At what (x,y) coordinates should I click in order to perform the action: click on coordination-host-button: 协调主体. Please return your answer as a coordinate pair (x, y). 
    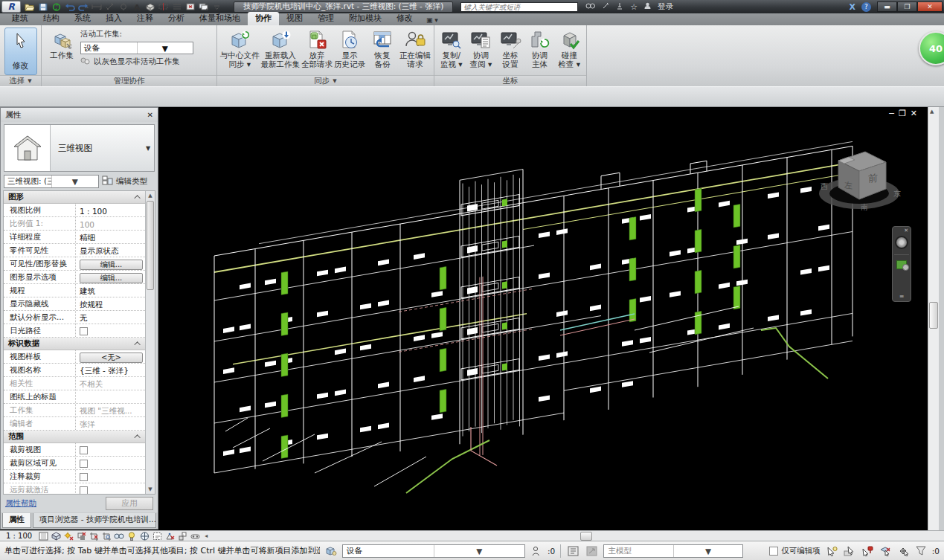
    Looking at the image, I should click on (540, 51).